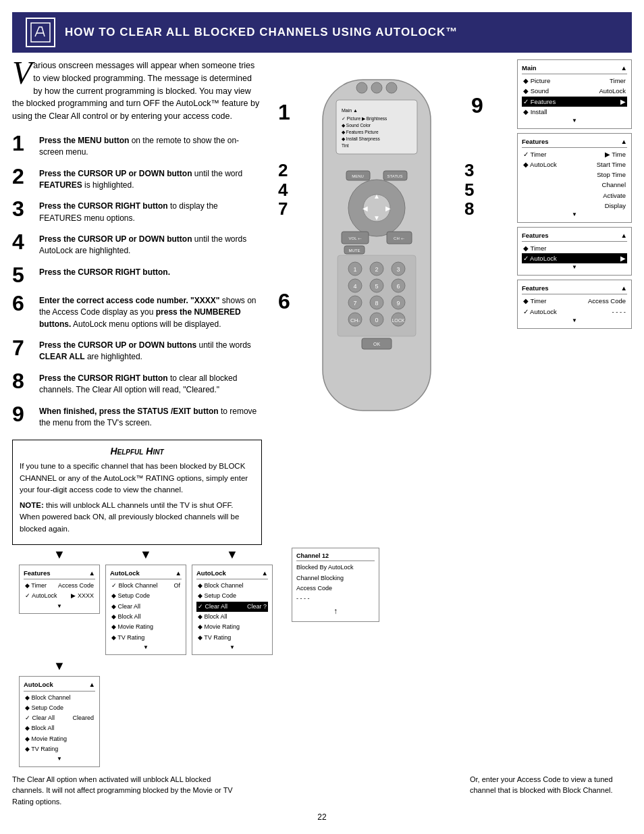  Describe the element at coordinates (574, 101) in the screenshot. I see `screen1-row-features: ✓ Features▶` at that location.